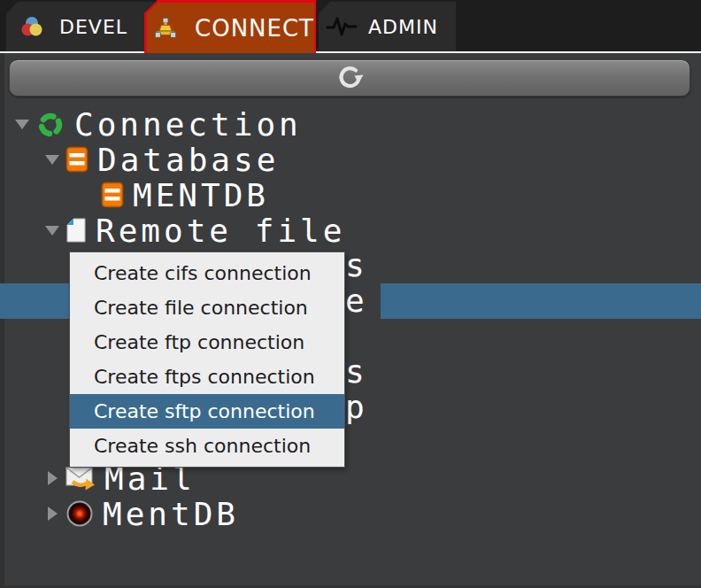 This screenshot has height=588, width=701. I want to click on menu-item-create-sftp-connection: Create sftp connection, so click(207, 411).